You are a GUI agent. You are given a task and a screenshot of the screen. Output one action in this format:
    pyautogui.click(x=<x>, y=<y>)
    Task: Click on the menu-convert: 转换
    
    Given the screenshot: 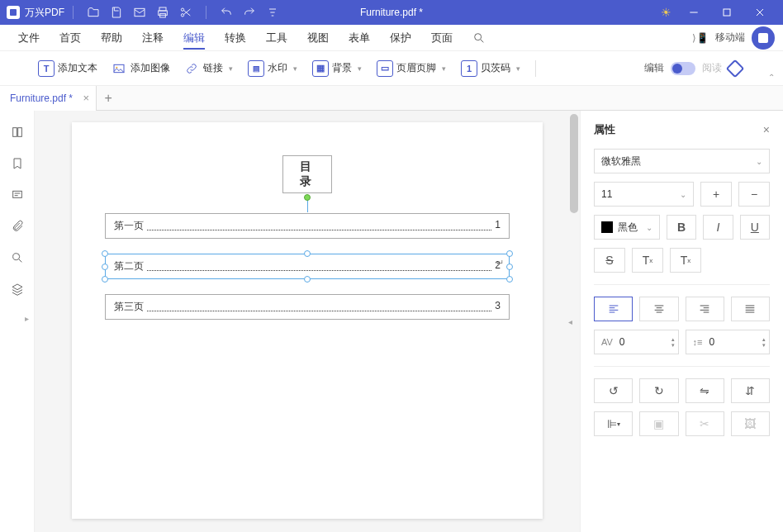 What is the action you would take?
    pyautogui.click(x=235, y=38)
    